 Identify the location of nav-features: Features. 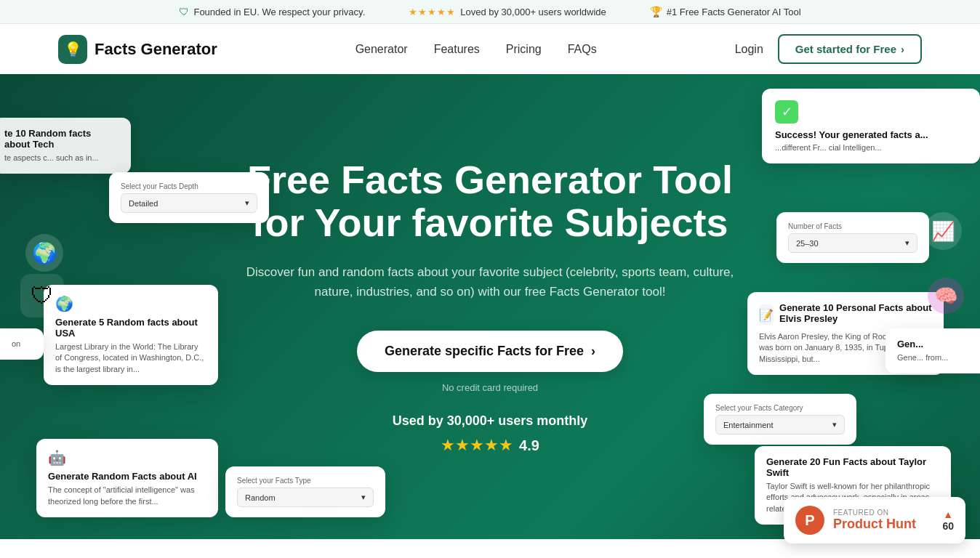
(457, 49).